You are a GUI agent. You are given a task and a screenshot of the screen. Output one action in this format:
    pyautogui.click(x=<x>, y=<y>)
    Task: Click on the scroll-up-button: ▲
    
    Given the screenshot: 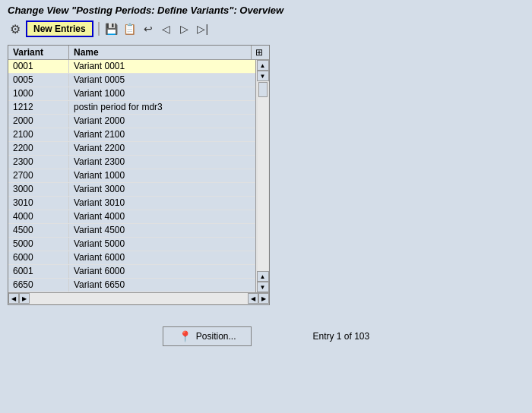 What is the action you would take?
    pyautogui.click(x=263, y=65)
    